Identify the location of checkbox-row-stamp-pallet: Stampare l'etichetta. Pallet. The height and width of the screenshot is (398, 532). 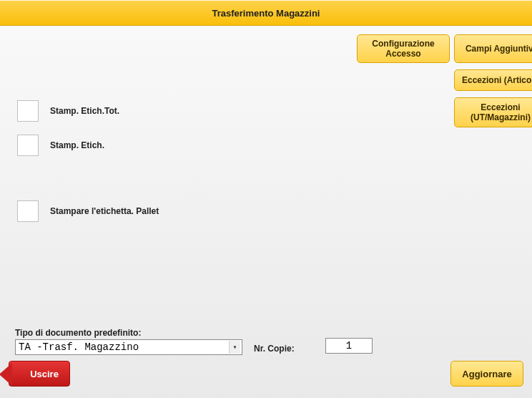
(88, 211).